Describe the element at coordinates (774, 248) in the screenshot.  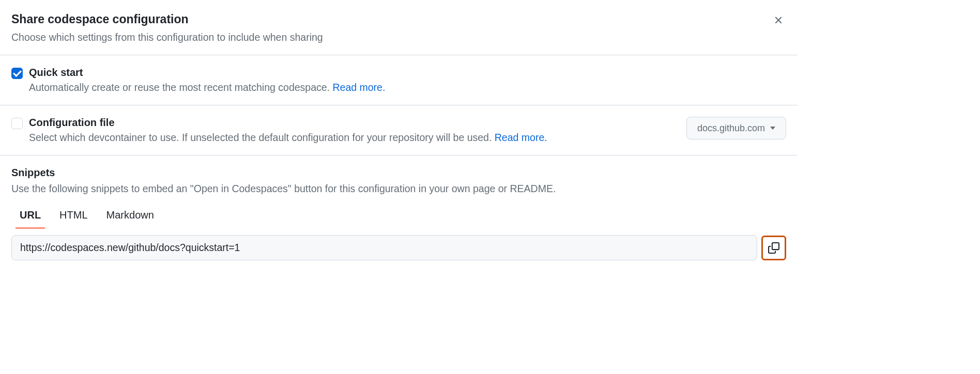
I see `copy-button` at that location.